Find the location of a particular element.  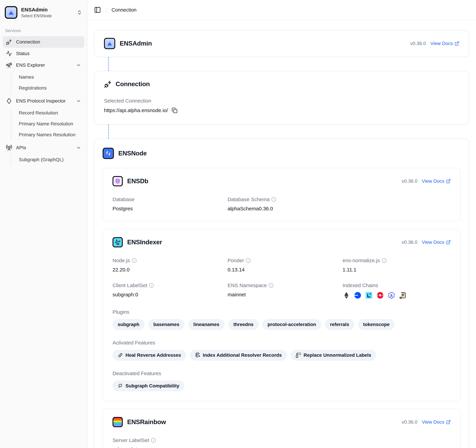

sidebar-item-names: Names is located at coordinates (50, 77).